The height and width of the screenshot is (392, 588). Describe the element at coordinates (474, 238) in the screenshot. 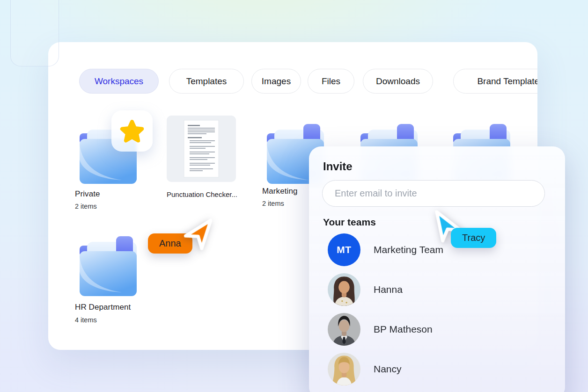

I see `tracy-cursor-label: Tracy` at that location.